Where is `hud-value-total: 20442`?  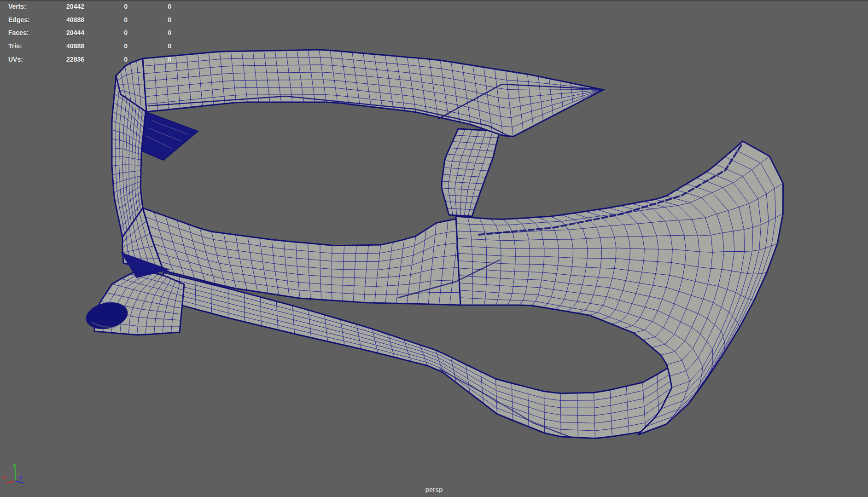
hud-value-total: 20442 is located at coordinates (64, 6).